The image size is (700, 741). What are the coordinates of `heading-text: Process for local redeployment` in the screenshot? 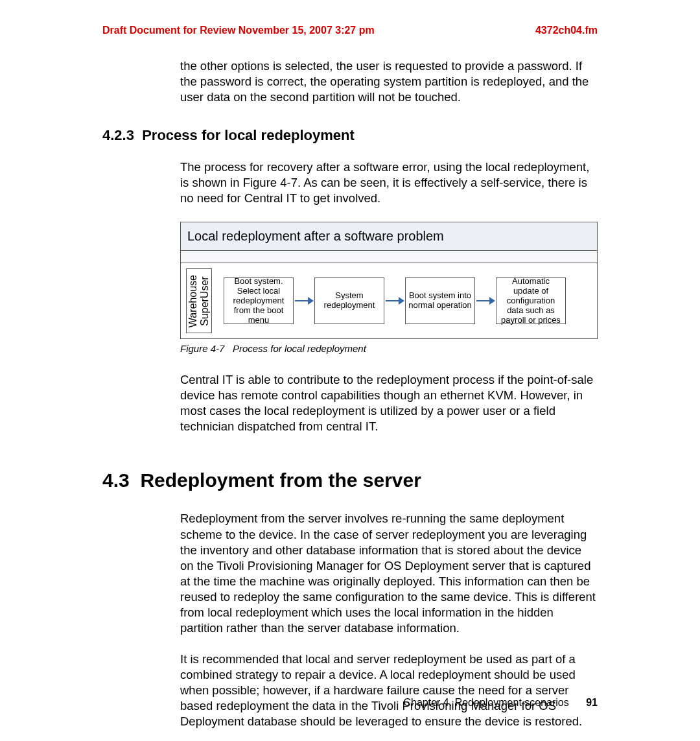 It's located at (248, 135).